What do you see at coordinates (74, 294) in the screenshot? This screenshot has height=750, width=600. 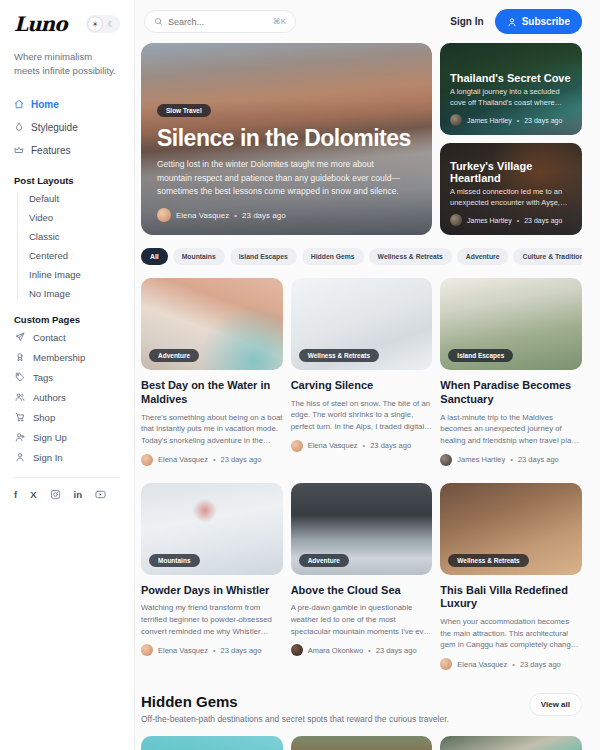 I see `sidebar-item-no-image: No Image` at bounding box center [74, 294].